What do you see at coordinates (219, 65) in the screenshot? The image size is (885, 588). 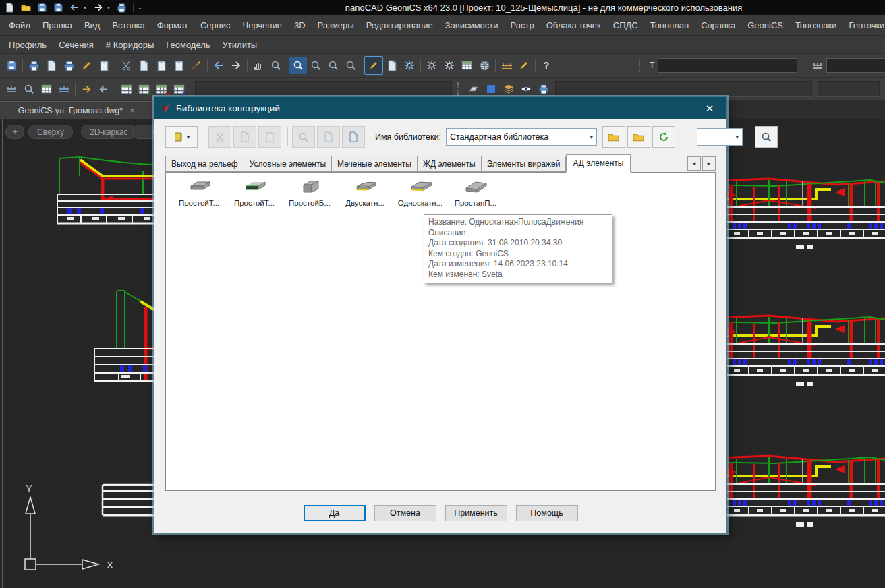 I see `go-back-icon` at bounding box center [219, 65].